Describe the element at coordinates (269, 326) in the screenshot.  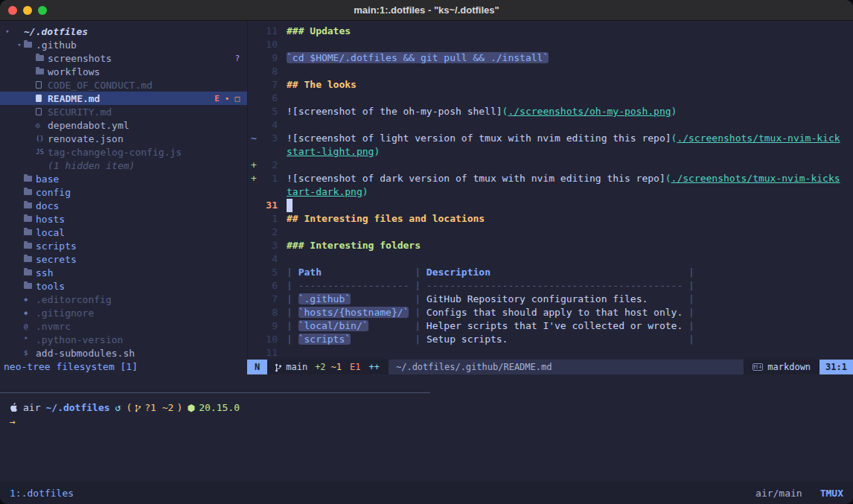
I see `line-number: 9` at that location.